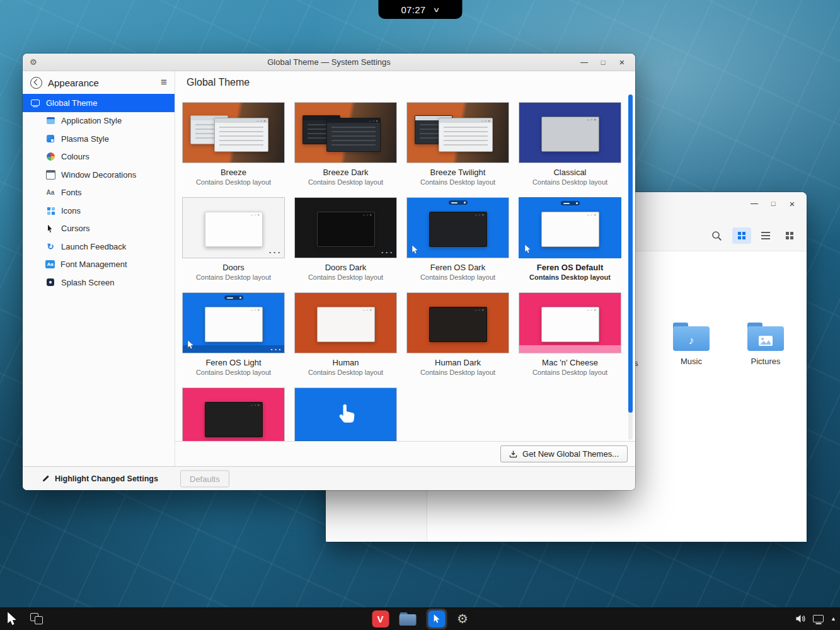  Describe the element at coordinates (570, 144) in the screenshot. I see `theme-card-classical: – ▫ × Classical Contains Desktop layout` at that location.